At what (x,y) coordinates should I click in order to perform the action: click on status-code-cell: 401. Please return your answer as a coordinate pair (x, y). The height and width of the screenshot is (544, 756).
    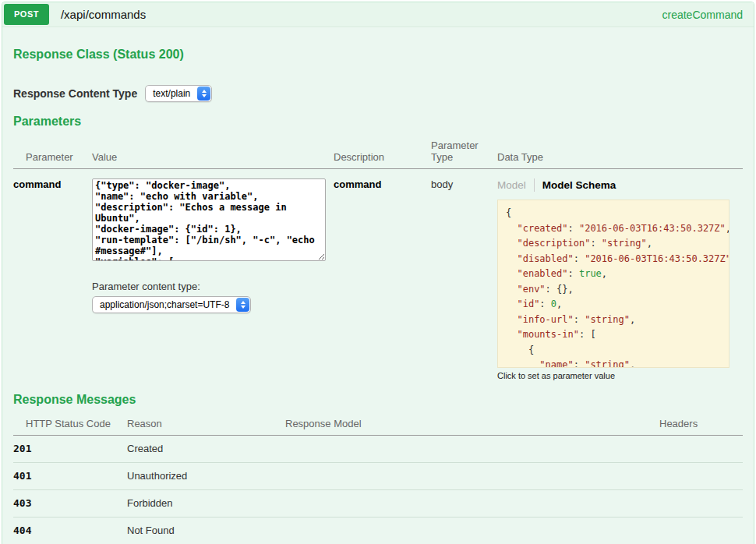
    Looking at the image, I should click on (70, 477).